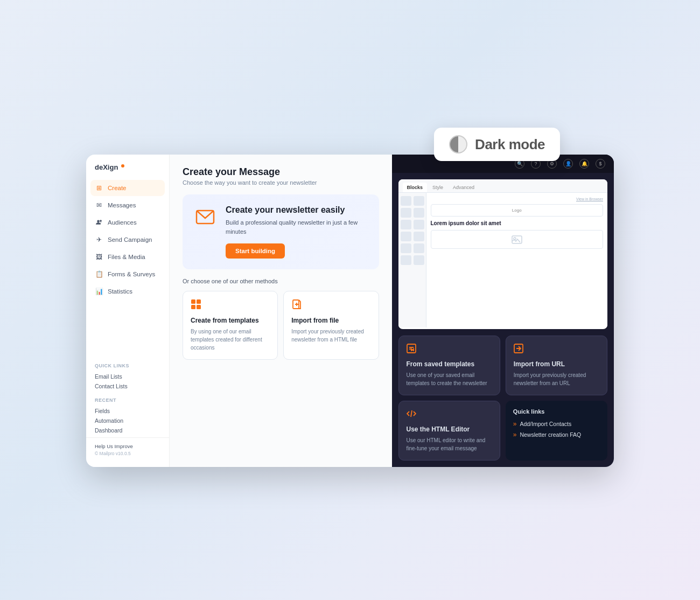 This screenshot has width=700, height=600. What do you see at coordinates (438, 187) in the screenshot?
I see `editor-tab-style: Style` at bounding box center [438, 187].